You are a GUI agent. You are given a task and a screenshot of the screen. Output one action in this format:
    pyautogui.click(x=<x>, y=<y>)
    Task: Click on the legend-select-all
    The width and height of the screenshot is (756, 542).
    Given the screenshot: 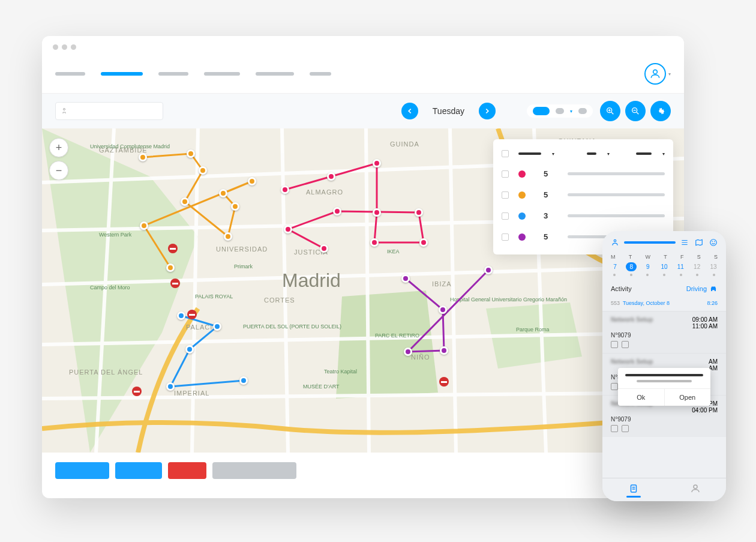 What is the action you would take?
    pyautogui.click(x=505, y=154)
    